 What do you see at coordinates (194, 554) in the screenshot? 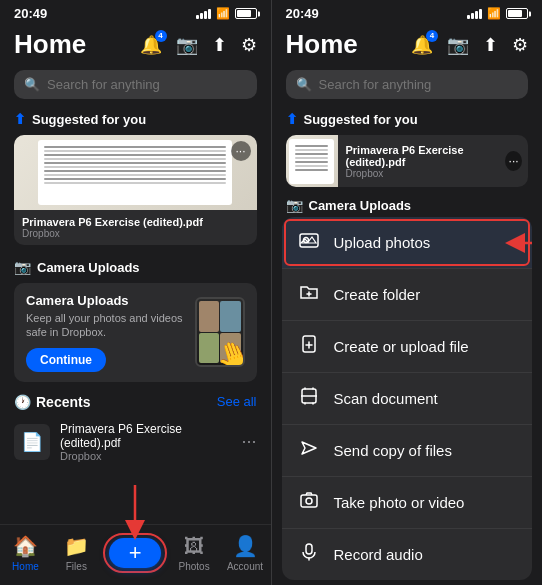
I see `nav-photos-left: 🖼 Photos` at bounding box center [194, 554].